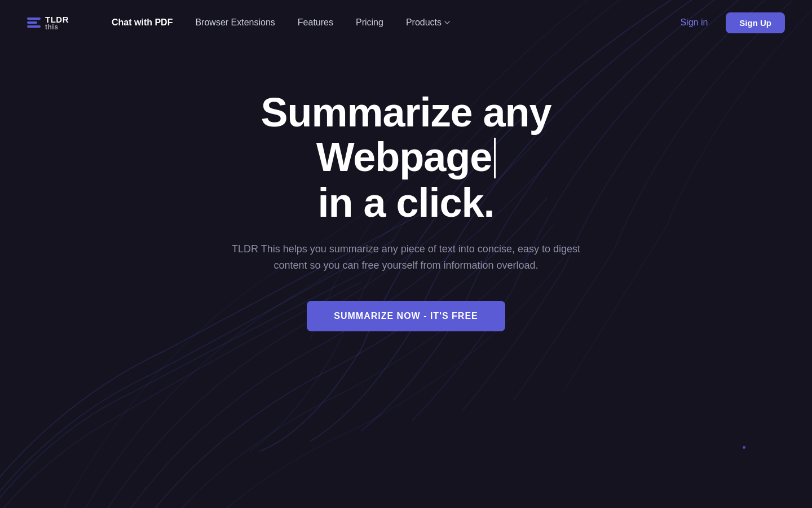 This screenshot has width=812, height=508. Describe the element at coordinates (694, 23) in the screenshot. I see `signin-button: Sign in` at that location.